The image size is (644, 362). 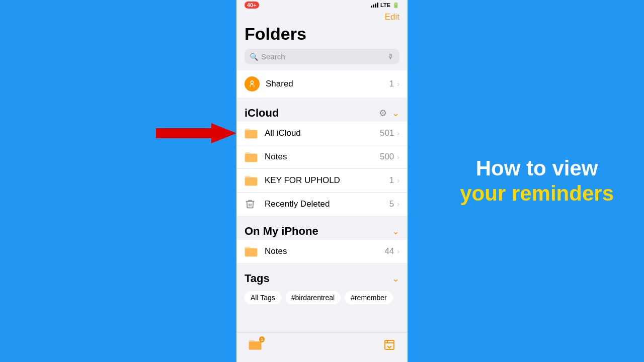 I want to click on edit-bar: Edit, so click(x=322, y=17).